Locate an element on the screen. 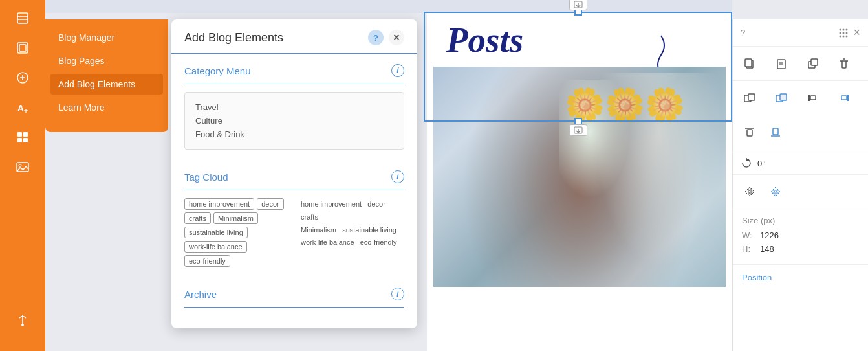  tag-cloud-section-header: Tag Cloud i is located at coordinates (294, 175).